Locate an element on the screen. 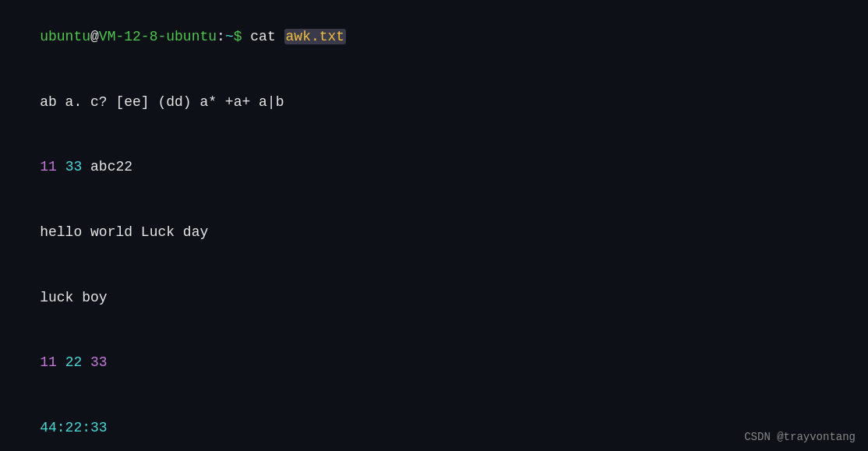  terminal-line-3: 11 33 abc22 is located at coordinates (434, 167).